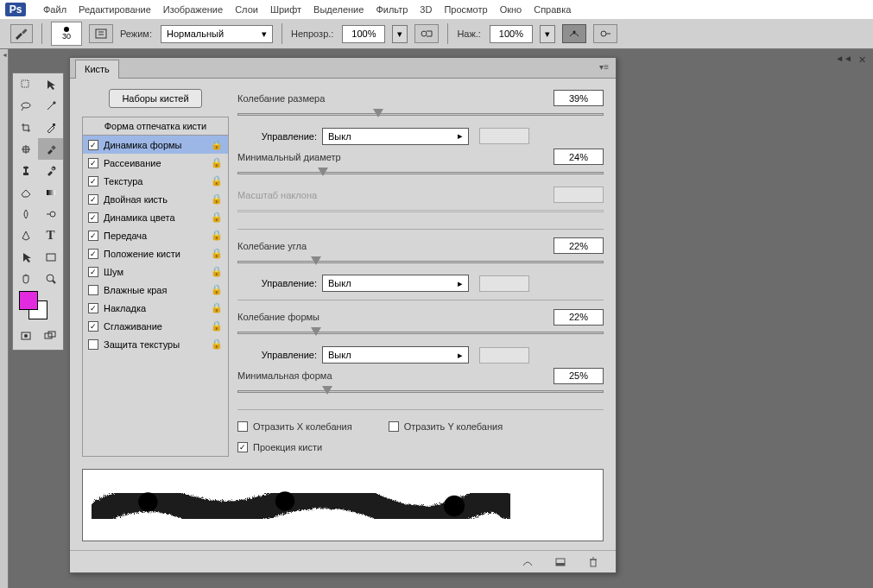 The image size is (873, 588). I want to click on control2-select: Выкл▸, so click(395, 283).